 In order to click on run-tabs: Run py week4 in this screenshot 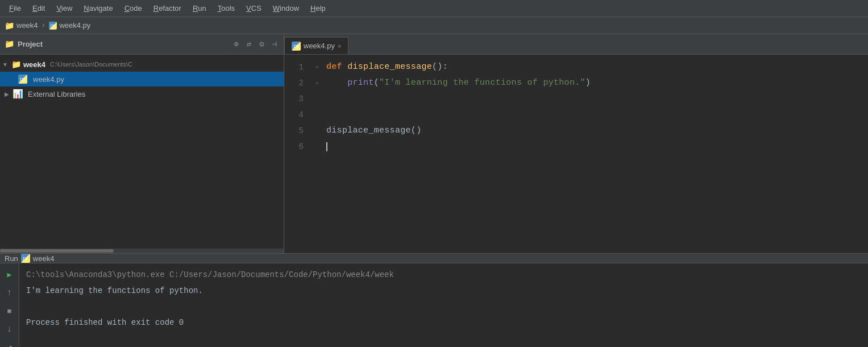, I will do `click(434, 258)`.